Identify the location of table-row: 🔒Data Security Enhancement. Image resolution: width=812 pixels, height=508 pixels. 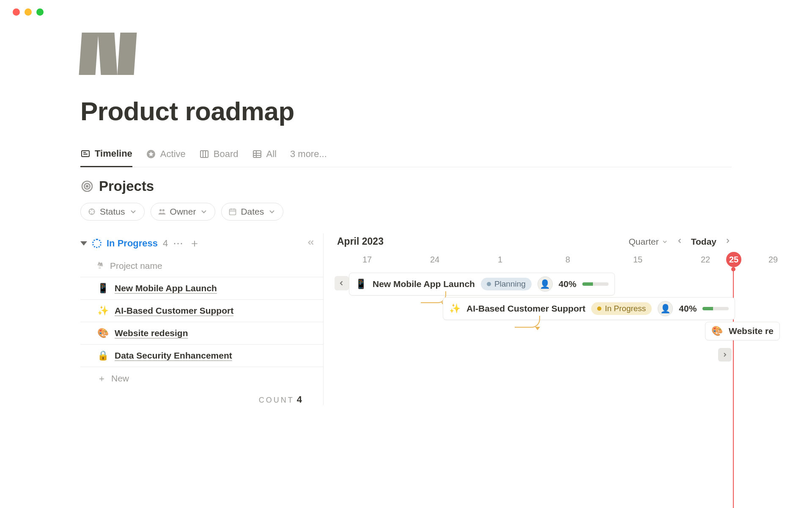
(202, 356).